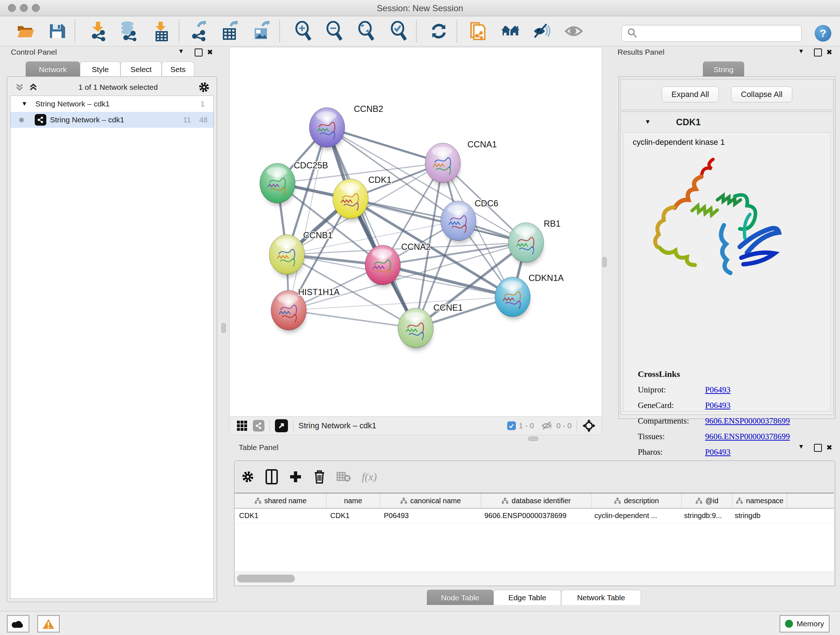 Image resolution: width=840 pixels, height=635 pixels. What do you see at coordinates (272, 477) in the screenshot?
I see `select-columns-icon` at bounding box center [272, 477].